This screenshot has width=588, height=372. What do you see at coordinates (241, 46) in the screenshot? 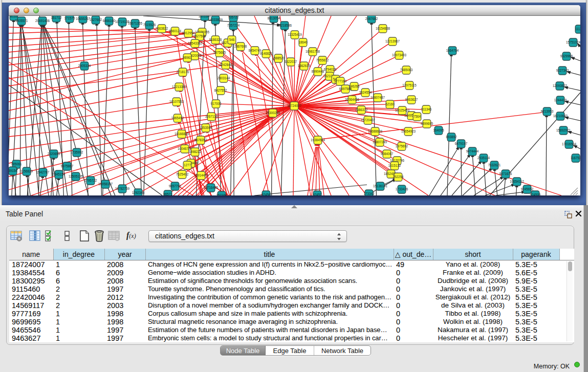
I see `svg-text: 2867608` at bounding box center [241, 46].